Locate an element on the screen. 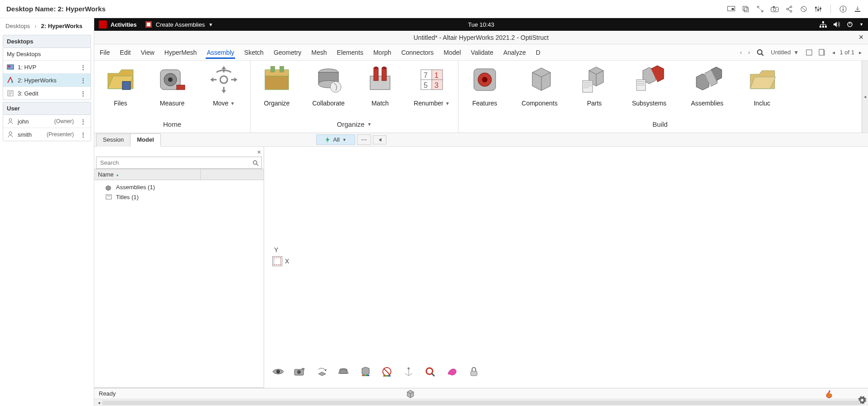 The height and width of the screenshot is (406, 868). activities-button: Activities is located at coordinates (124, 24).